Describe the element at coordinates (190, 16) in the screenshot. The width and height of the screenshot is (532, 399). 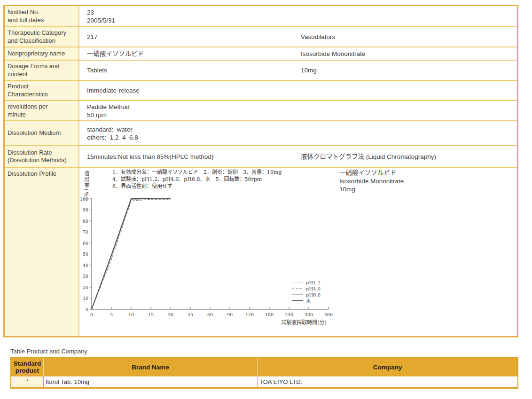
I see `row-value-primary: 23 2005/5/31` at that location.